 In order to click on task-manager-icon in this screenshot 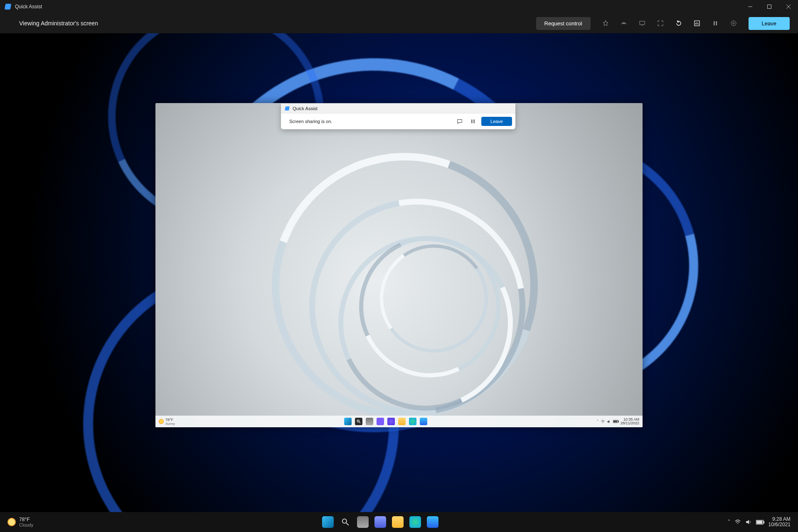, I will do `click(697, 23)`.